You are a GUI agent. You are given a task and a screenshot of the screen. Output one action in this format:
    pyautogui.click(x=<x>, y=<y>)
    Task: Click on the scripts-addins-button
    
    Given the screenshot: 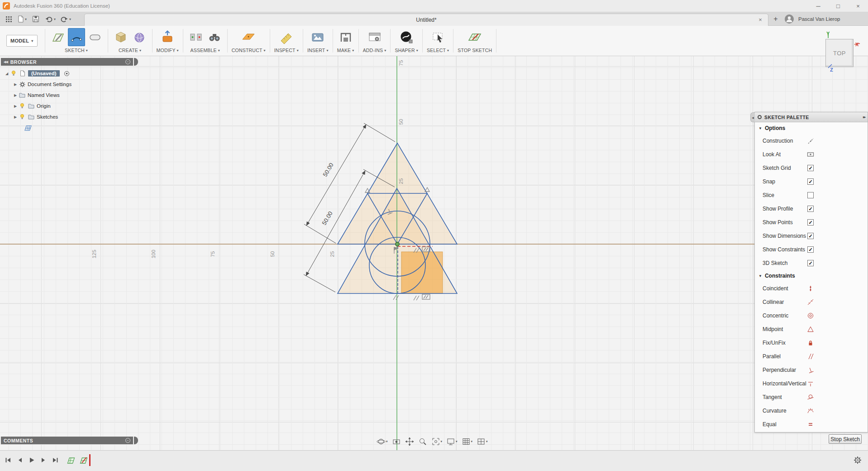 What is the action you would take?
    pyautogui.click(x=375, y=37)
    